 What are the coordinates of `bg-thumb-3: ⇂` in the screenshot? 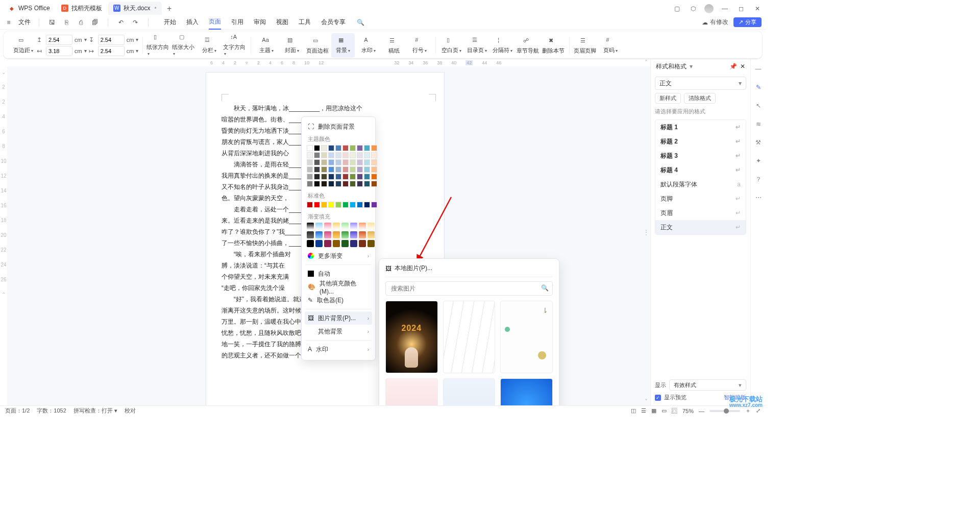 It's located at (527, 337).